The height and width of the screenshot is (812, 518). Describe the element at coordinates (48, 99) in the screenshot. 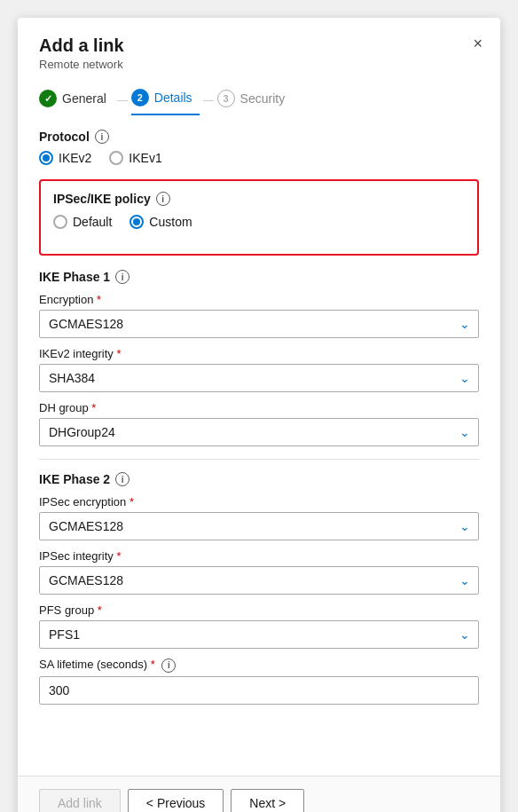

I see `step-general-circle: ✓` at that location.